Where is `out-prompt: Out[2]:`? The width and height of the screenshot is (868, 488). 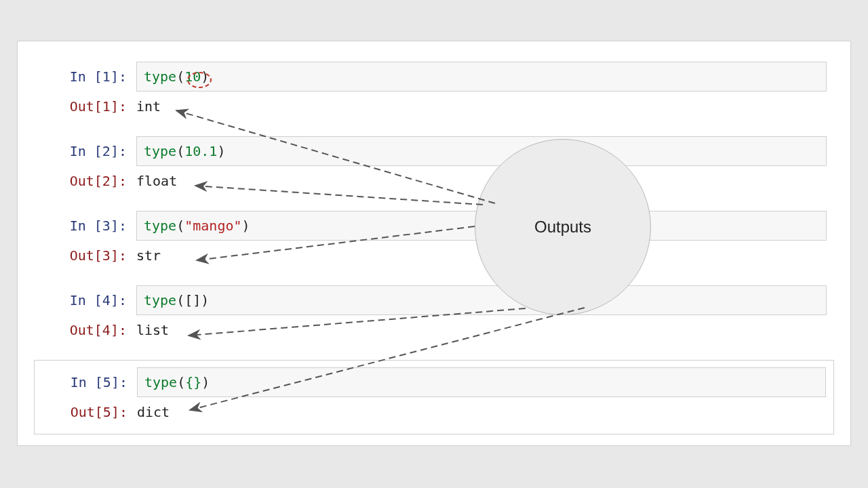 out-prompt: Out[2]: is located at coordinates (77, 181).